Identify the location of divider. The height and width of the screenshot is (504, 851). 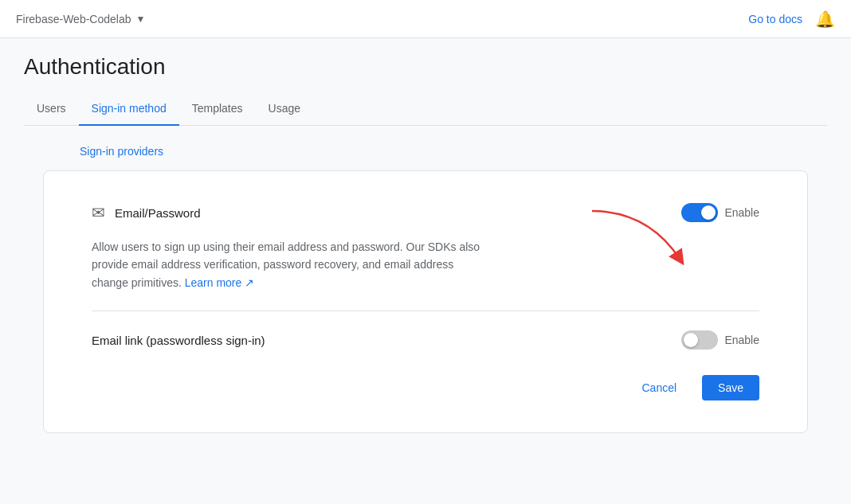
(426, 311).